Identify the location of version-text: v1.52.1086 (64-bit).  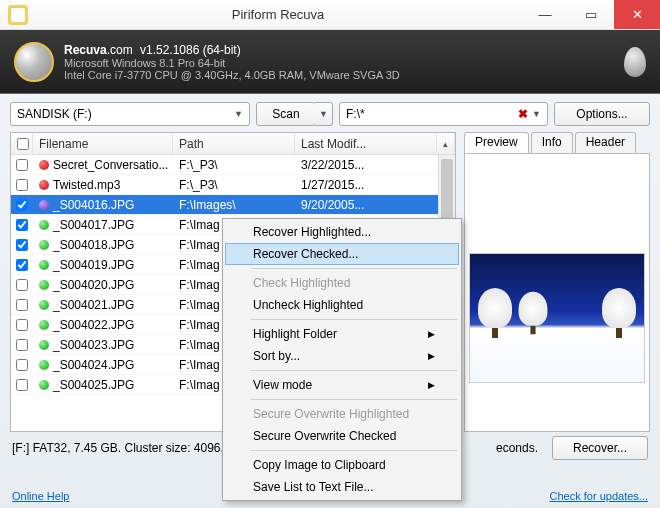
(190, 50).